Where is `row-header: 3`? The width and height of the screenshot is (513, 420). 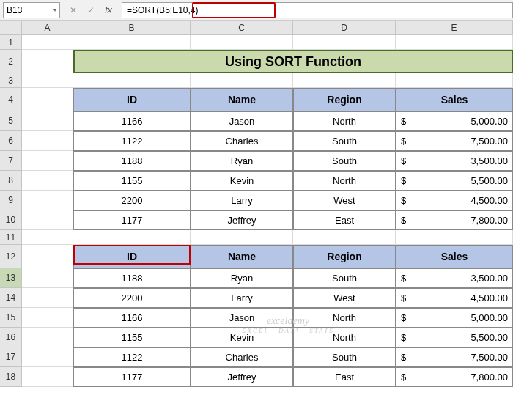 row-header: 3 is located at coordinates (11, 81).